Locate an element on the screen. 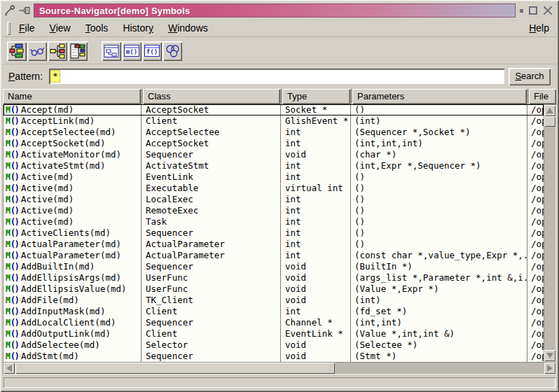 The height and width of the screenshot is (392, 559). symbol-browser-icon is located at coordinates (17, 51).